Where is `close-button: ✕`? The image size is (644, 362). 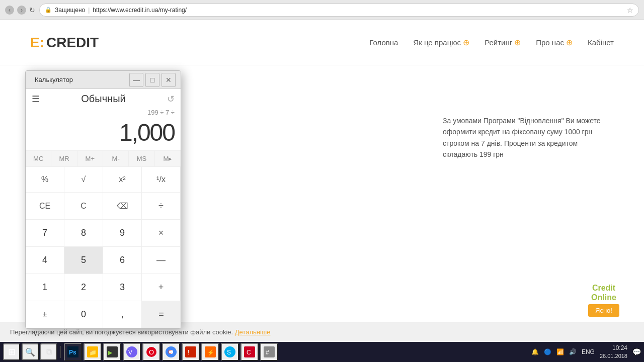 close-button: ✕ is located at coordinates (169, 80).